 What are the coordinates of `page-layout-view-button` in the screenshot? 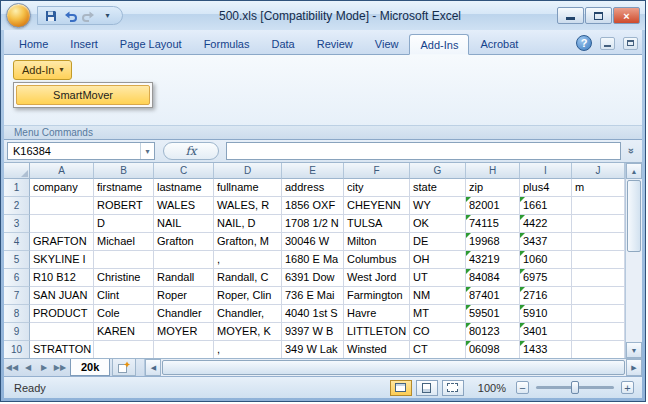 It's located at (427, 388).